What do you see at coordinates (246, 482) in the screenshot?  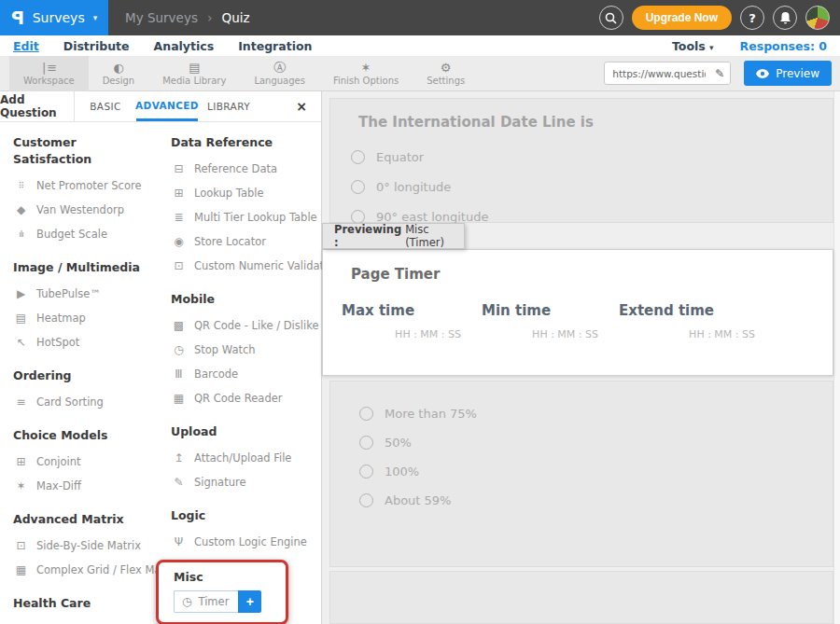 I see `item-signature: ✎Signature` at bounding box center [246, 482].